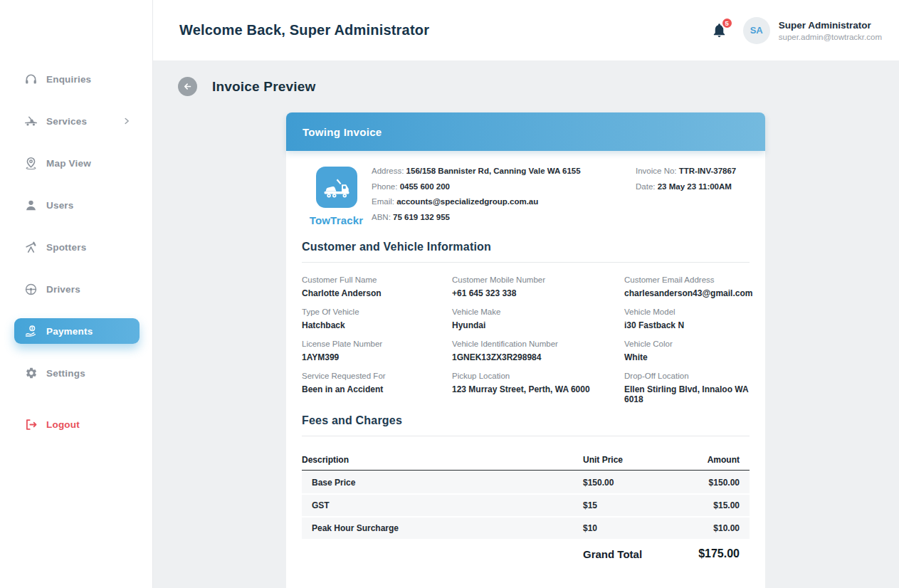  What do you see at coordinates (88, 205) in the screenshot?
I see `sidebar-item-label: Users` at bounding box center [88, 205].